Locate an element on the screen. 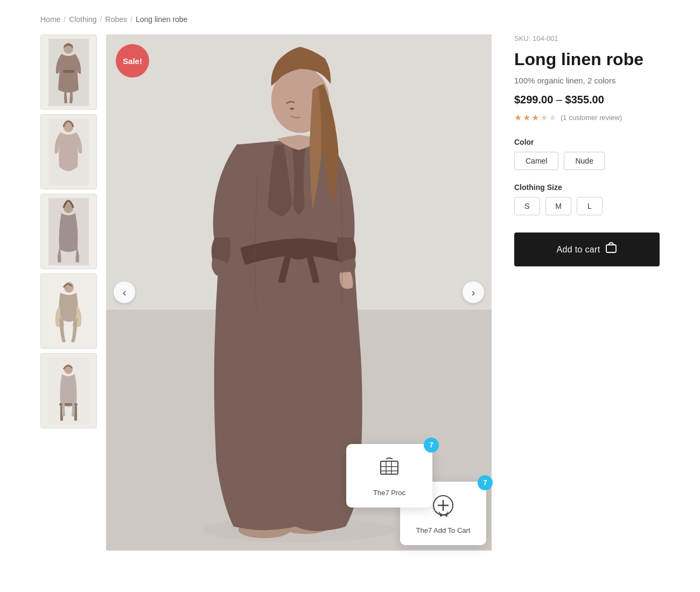  breadcrumb-home: Home is located at coordinates (51, 19).